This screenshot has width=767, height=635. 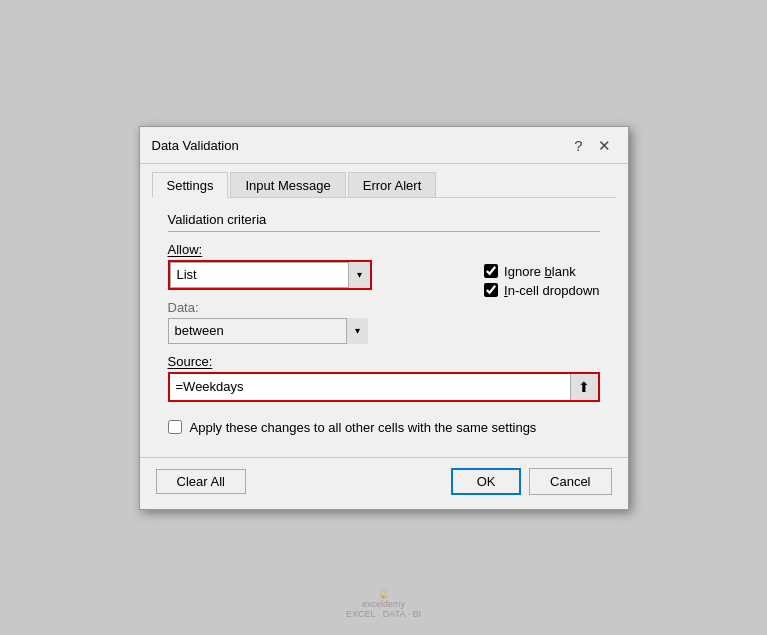 I want to click on tab-input-message: Input Message, so click(x=288, y=184).